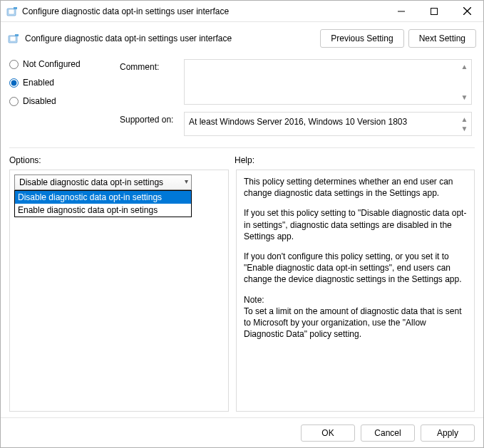 The width and height of the screenshot is (484, 448). I want to click on ok-button: OK, so click(328, 433).